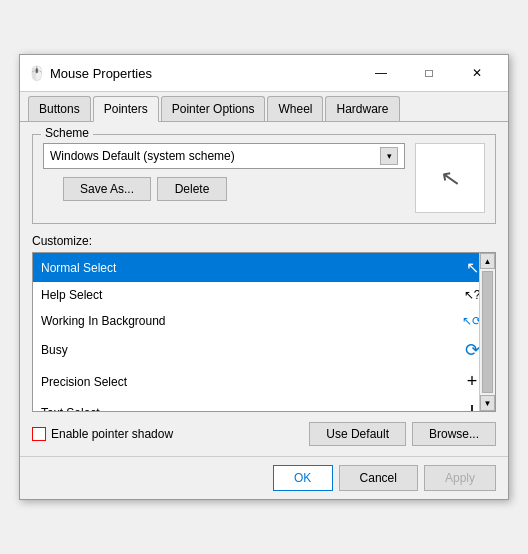 Image resolution: width=528 pixels, height=554 pixels. Describe the element at coordinates (192, 189) in the screenshot. I see `delete-button: Delete` at that location.